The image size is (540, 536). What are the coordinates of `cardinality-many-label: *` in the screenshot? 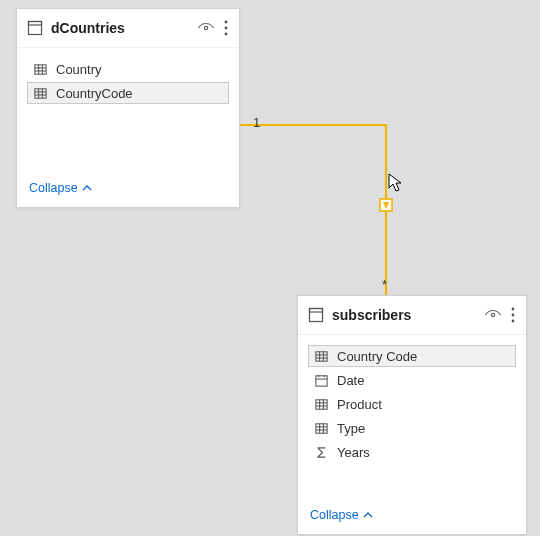 It's located at (384, 284).